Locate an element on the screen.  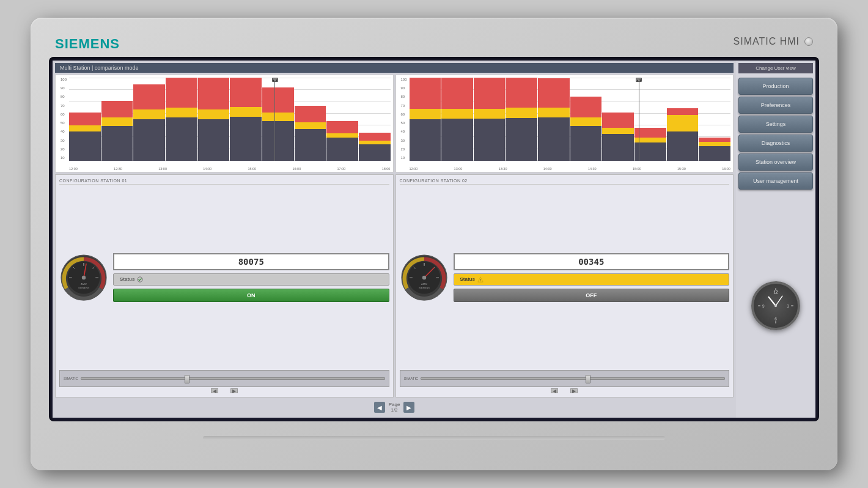
gauge1-svg: AMW SIEMENS is located at coordinates (84, 278).